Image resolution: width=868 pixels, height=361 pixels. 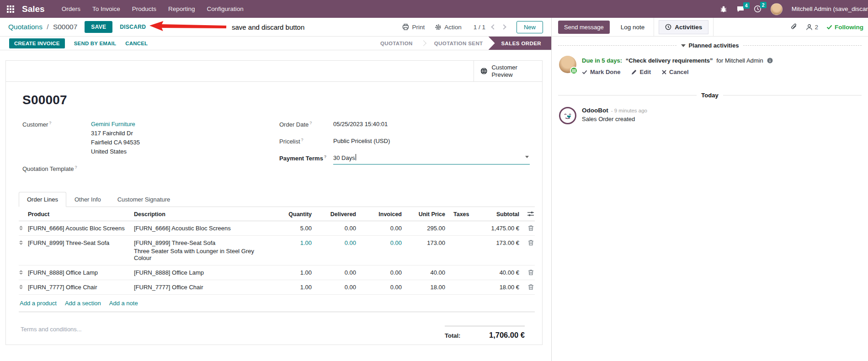 I want to click on mark-done-button: Mark Done, so click(x=601, y=72).